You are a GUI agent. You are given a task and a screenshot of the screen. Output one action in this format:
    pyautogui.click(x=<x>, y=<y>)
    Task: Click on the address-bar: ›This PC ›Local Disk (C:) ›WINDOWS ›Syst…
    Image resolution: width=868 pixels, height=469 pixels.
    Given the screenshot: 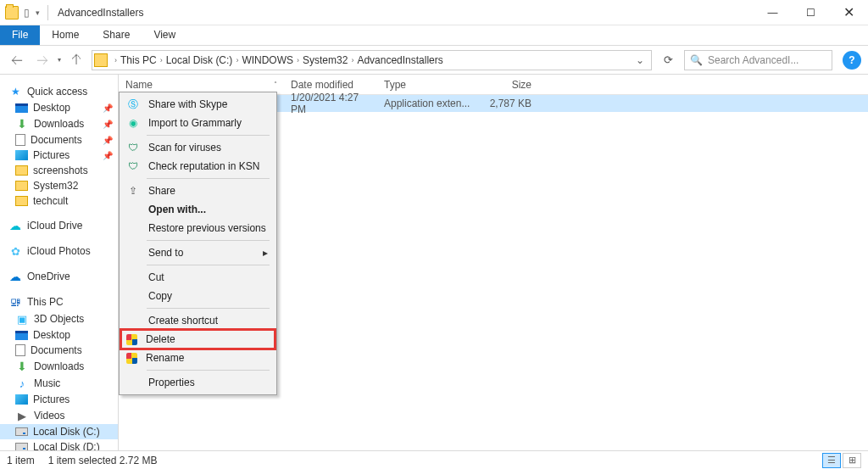 What is the action you would take?
    pyautogui.click(x=371, y=60)
    